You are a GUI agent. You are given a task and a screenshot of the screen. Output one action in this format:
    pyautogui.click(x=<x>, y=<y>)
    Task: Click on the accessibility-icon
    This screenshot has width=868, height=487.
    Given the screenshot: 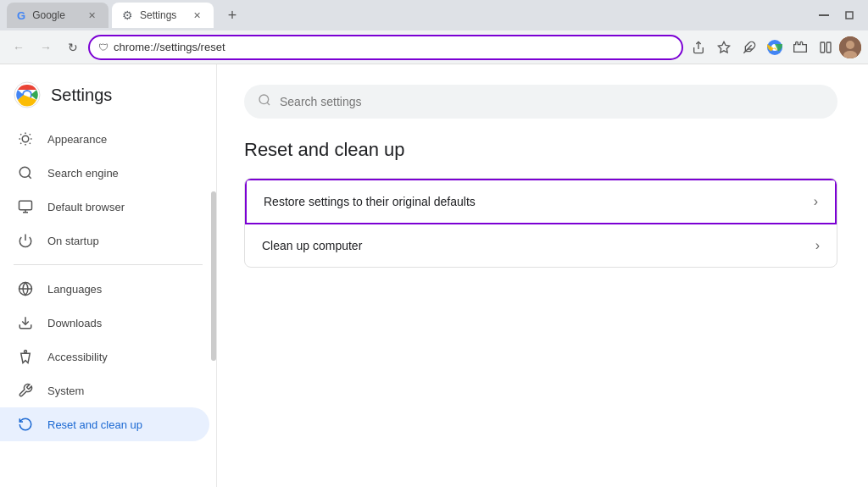 What is the action you would take?
    pyautogui.click(x=25, y=357)
    